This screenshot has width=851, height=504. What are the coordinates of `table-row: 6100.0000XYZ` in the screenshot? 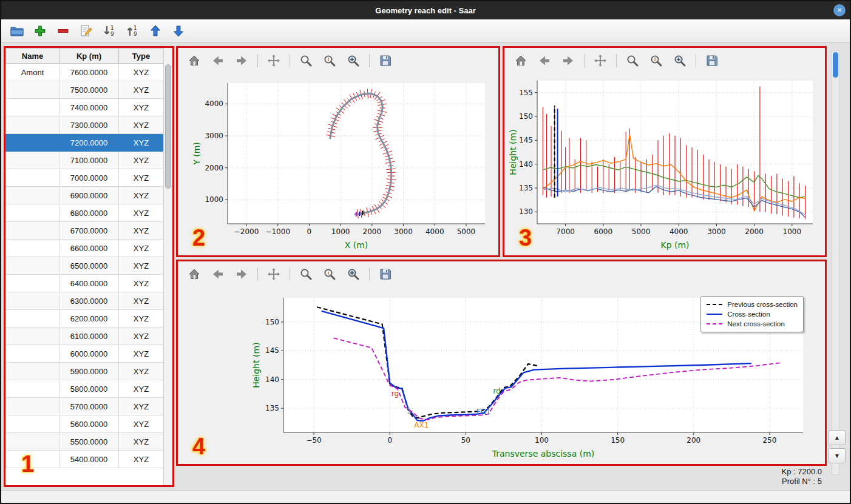 It's located at (85, 336).